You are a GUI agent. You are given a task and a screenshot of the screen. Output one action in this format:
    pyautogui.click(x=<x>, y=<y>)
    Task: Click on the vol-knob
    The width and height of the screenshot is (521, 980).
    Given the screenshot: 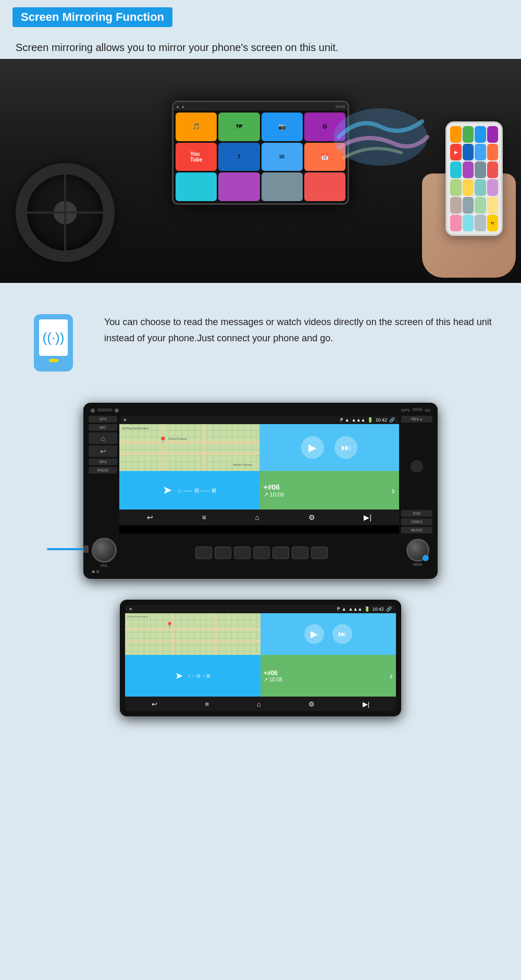 What is the action you would take?
    pyautogui.click(x=104, y=550)
    